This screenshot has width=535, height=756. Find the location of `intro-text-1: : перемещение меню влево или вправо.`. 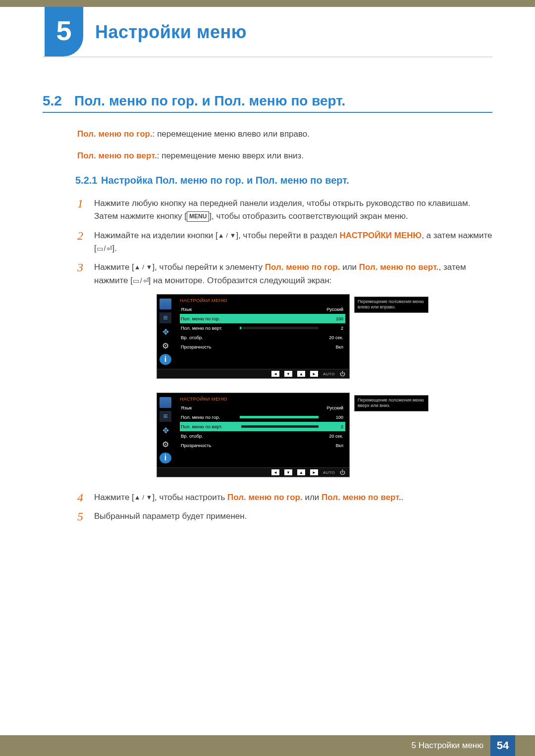

intro-text-1: : перемещение меню влево или вправо. is located at coordinates (231, 134).